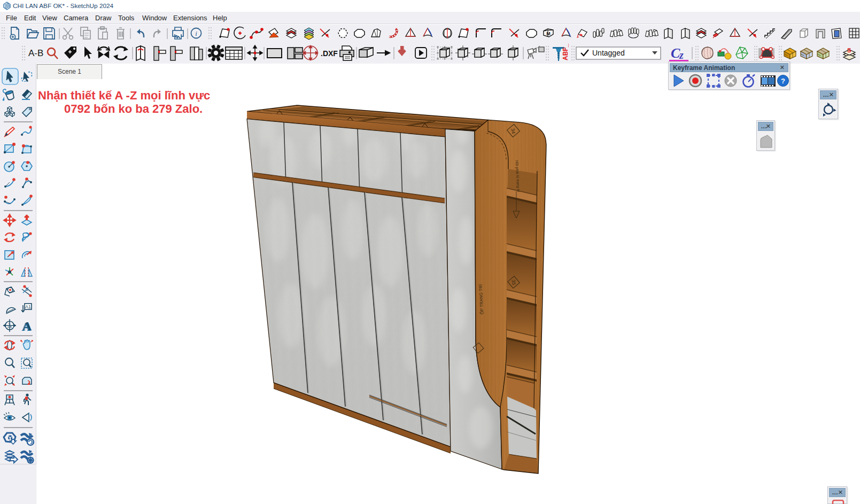 This screenshot has width=860, height=504. I want to click on svg-text: .DXF, so click(329, 53).